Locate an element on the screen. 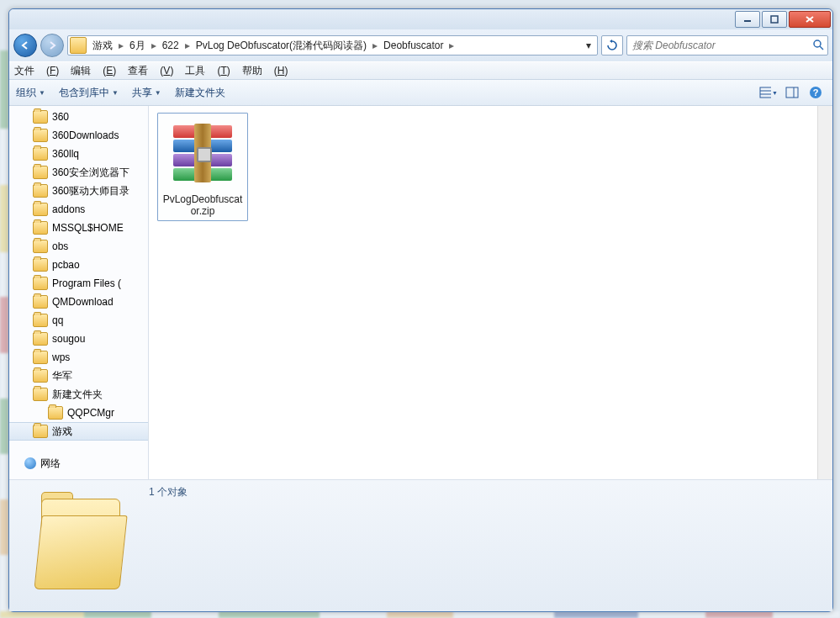  maximize-button is located at coordinates (774, 19).